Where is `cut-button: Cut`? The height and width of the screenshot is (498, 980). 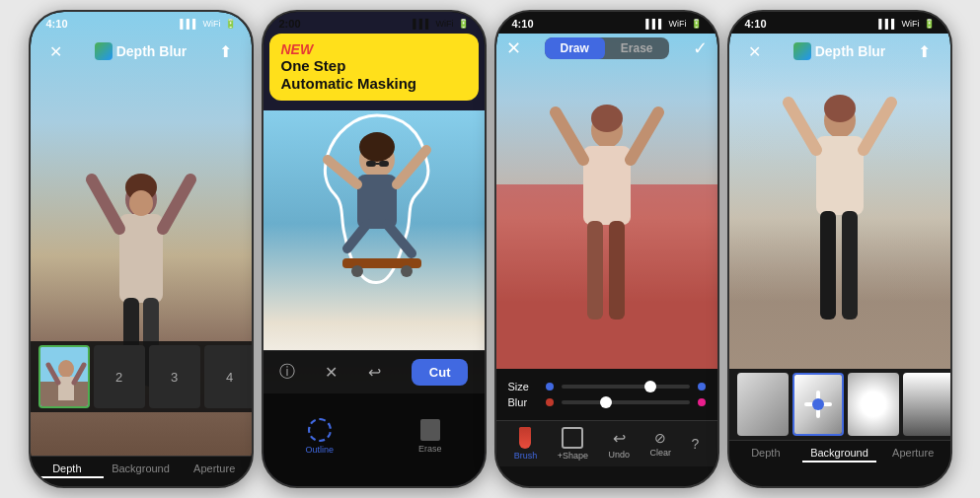
cut-button: Cut is located at coordinates (440, 373).